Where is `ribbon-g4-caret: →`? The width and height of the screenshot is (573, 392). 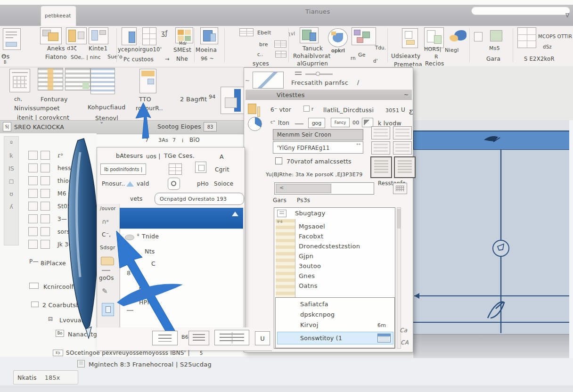 ribbon-g4-caret: → is located at coordinates (167, 59).